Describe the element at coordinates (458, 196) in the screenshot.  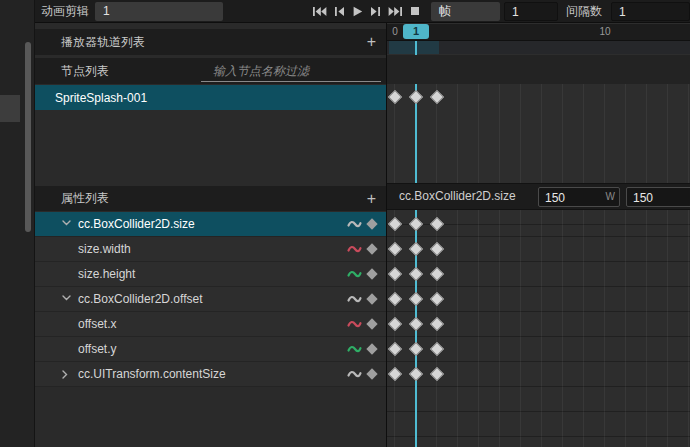
I see `edited-property-name: cc.BoxCollider2D.size` at that location.